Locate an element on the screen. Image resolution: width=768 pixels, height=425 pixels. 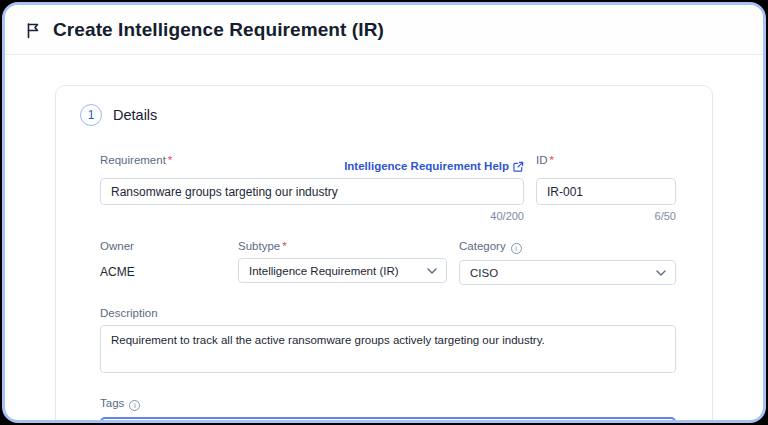
requirement-input is located at coordinates (312, 192).